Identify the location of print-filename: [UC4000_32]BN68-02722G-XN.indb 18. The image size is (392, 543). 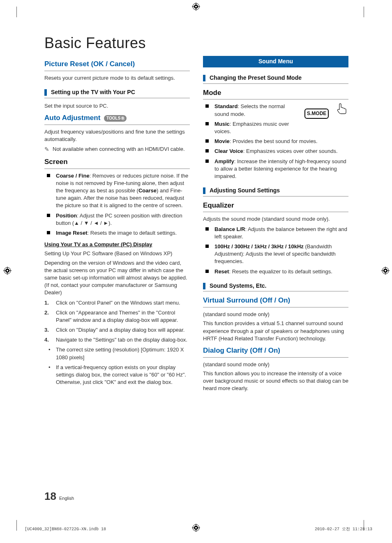
(65, 529).